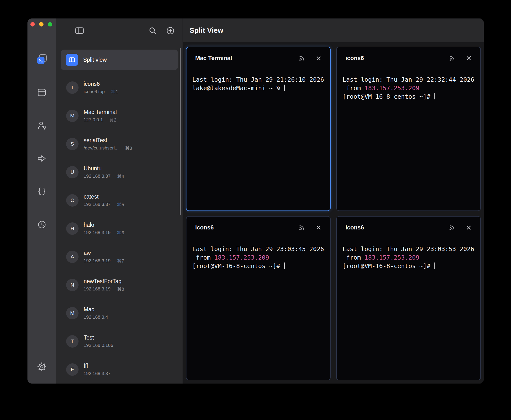  I want to click on host-avatar: N, so click(72, 285).